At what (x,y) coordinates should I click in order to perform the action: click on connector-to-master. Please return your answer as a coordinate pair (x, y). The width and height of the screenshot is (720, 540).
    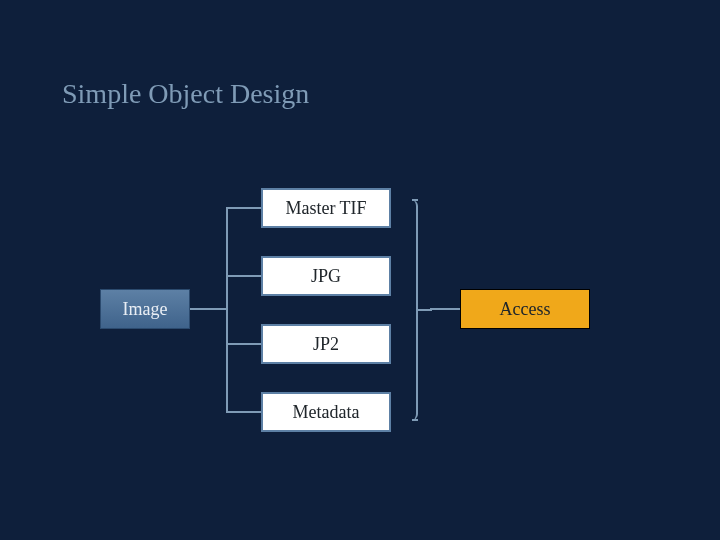
    Looking at the image, I should click on (244, 208).